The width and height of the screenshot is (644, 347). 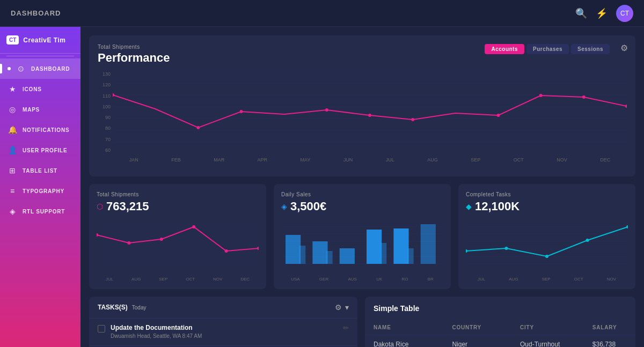 What do you see at coordinates (322, 13) in the screenshot?
I see `top-header: DASHBOARD 🔍 ⚡ CT` at bounding box center [322, 13].